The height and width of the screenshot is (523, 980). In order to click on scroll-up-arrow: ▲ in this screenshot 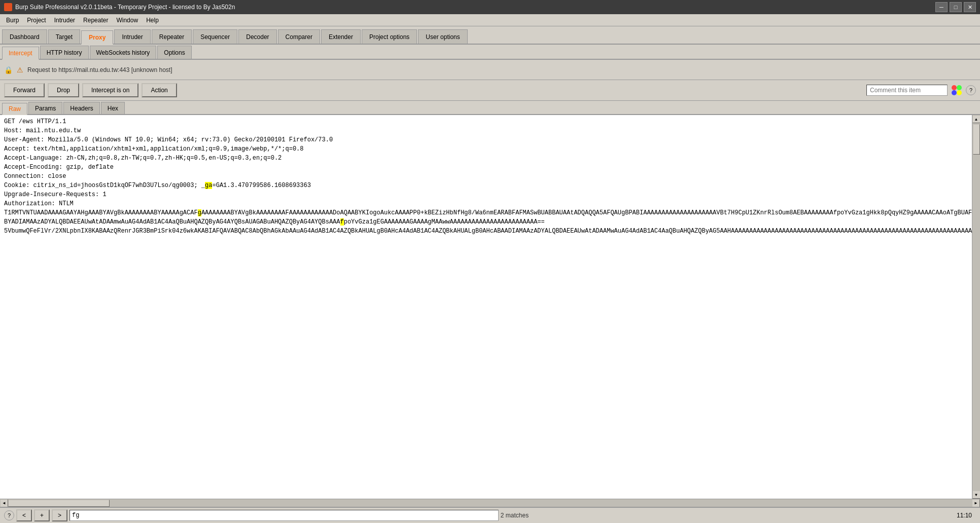, I will do `click(976, 119)`.